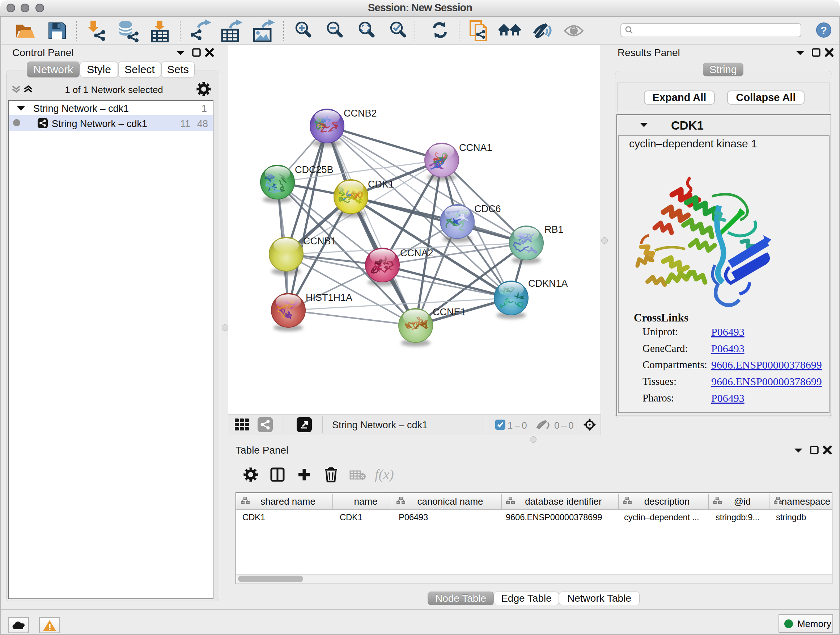 Image resolution: width=840 pixels, height=635 pixels. Describe the element at coordinates (548, 283) in the screenshot. I see `svg-text: CDKN1A` at that location.